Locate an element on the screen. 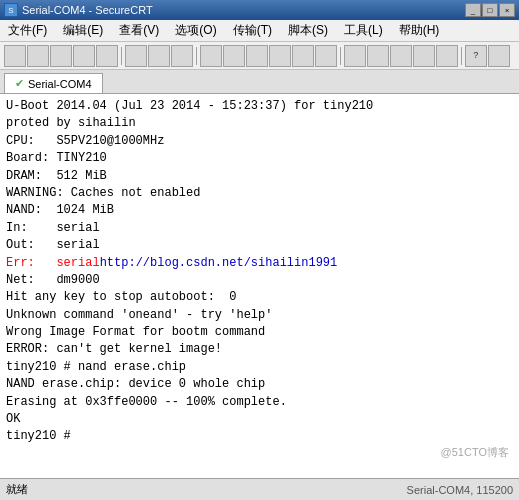 The width and height of the screenshot is (519, 500). menu-item: 帮助(H) is located at coordinates (420, 30).